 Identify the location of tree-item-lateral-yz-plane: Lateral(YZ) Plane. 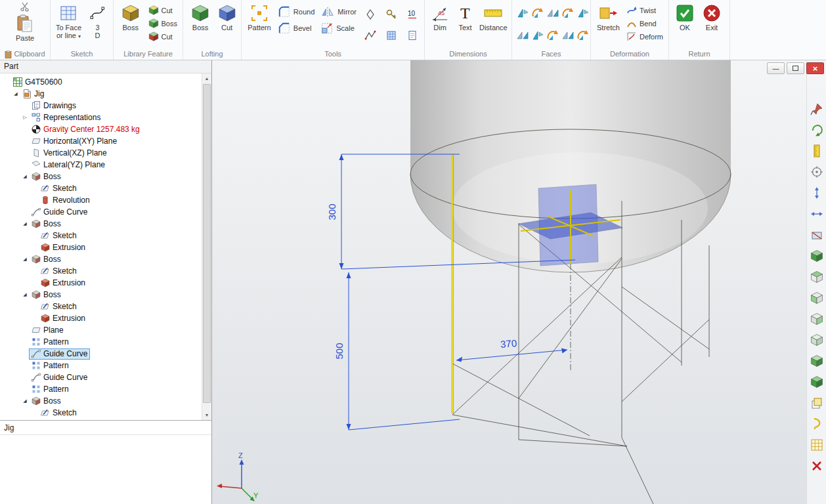
(101, 165).